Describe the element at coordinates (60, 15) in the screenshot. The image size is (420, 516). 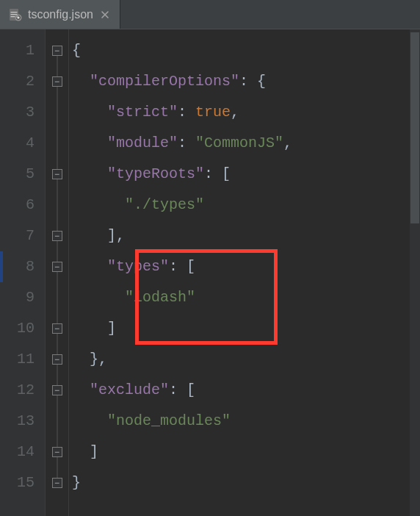
I see `file-tab-label: tsconfig.json` at that location.